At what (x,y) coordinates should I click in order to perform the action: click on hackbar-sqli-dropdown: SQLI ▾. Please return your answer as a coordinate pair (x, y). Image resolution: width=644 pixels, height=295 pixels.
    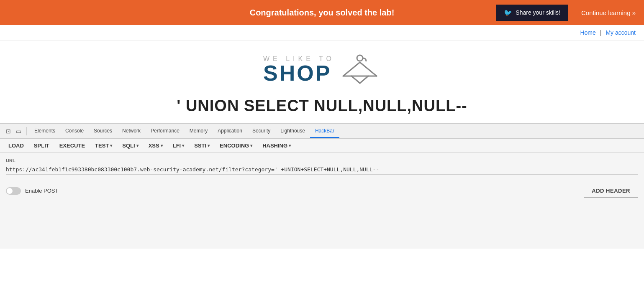
    Looking at the image, I should click on (130, 145).